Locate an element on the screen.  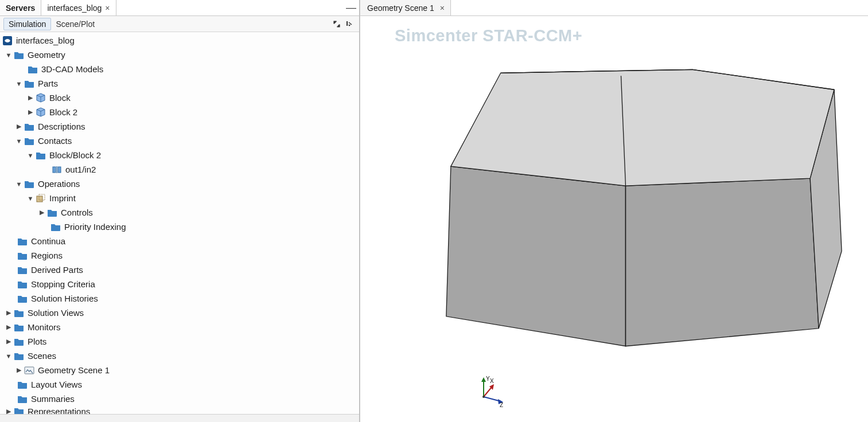
tree-node-solution-views: ▶ Solution Views is located at coordinates (180, 313).